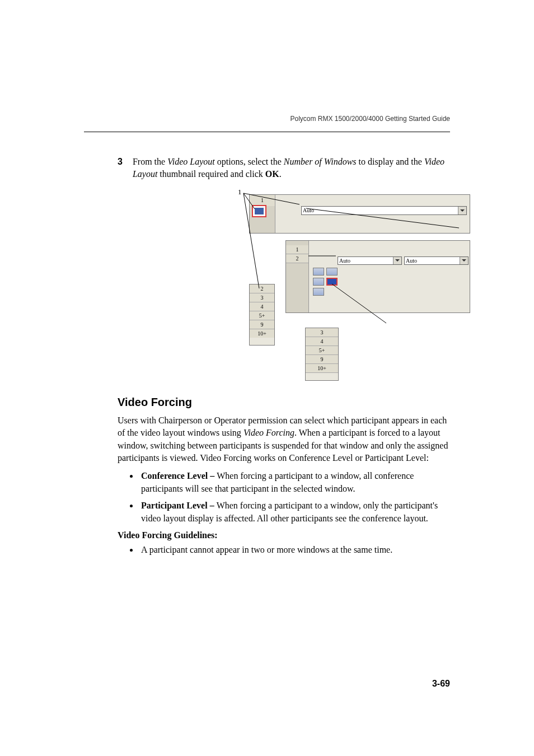  I want to click on auto-dropdown-mid-2: Auto, so click(437, 261).